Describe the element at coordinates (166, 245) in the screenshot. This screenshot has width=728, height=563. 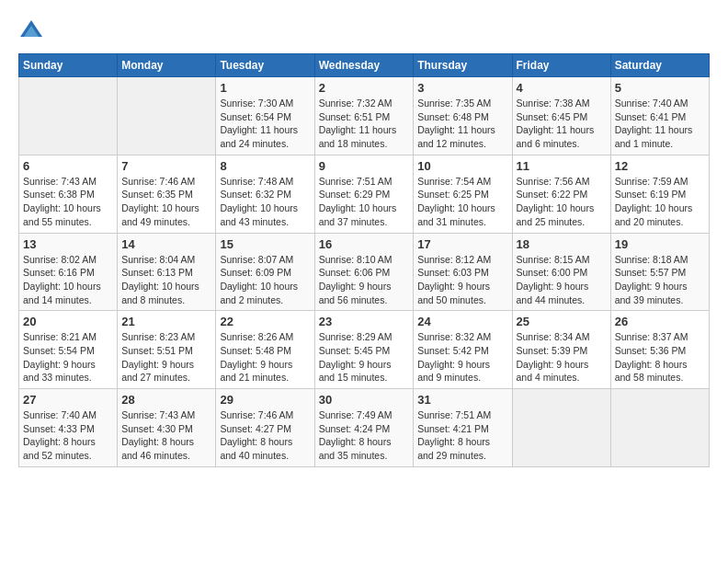
I see `day-number: 14` at that location.